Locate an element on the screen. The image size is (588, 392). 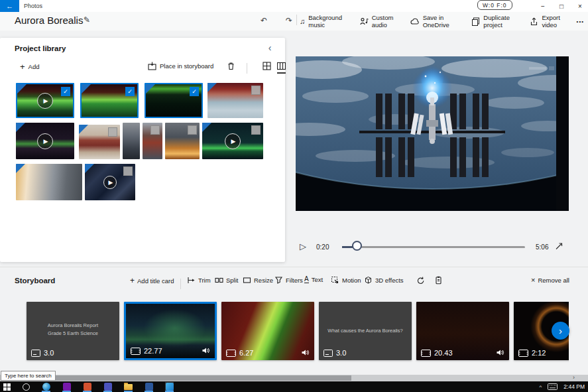
storyboard-clip-5: 20.43 is located at coordinates (463, 331).